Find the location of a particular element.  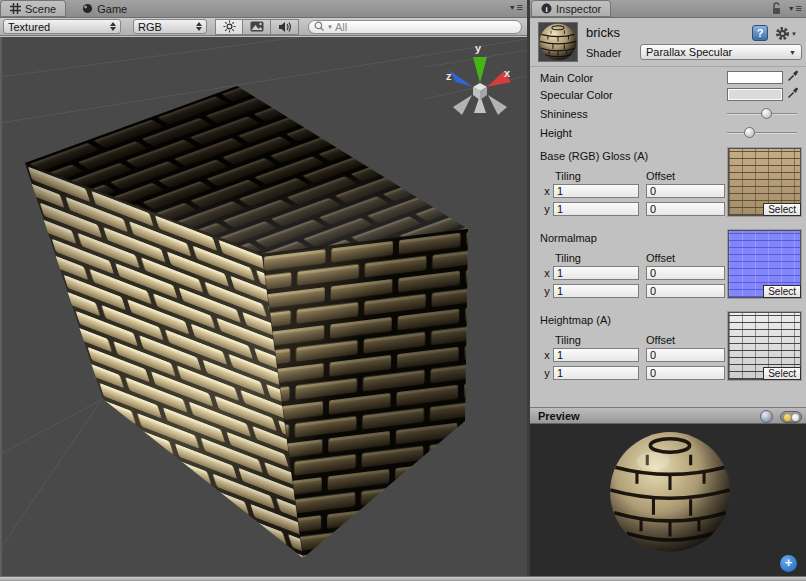

normalmap-tiling-y-field is located at coordinates (596, 291).